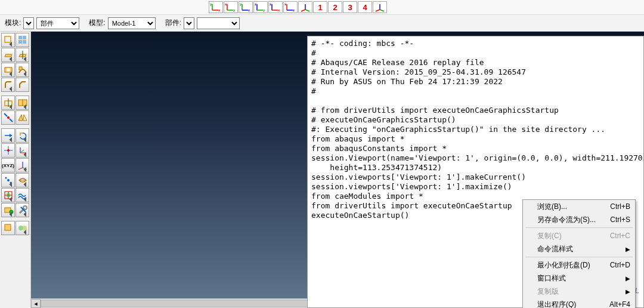 The width and height of the screenshot is (644, 308). What do you see at coordinates (8, 150) in the screenshot?
I see `datum-point-icon` at bounding box center [8, 150].